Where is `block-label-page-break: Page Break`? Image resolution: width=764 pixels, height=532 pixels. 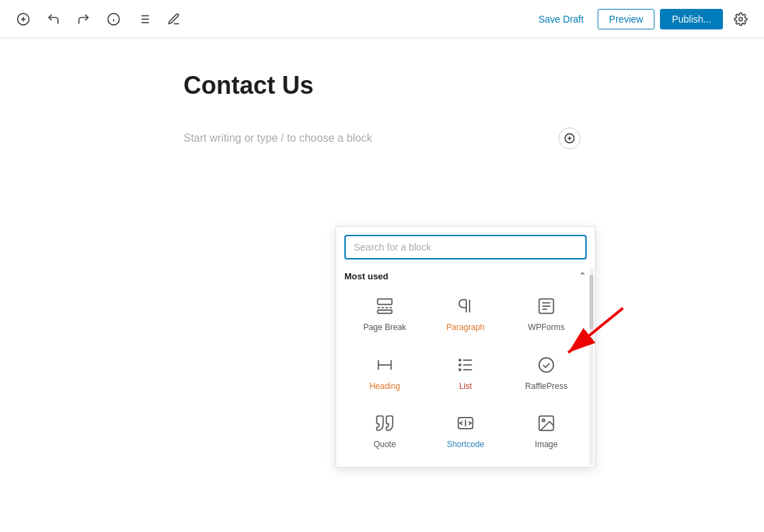
block-label-page-break: Page Break is located at coordinates (385, 328).